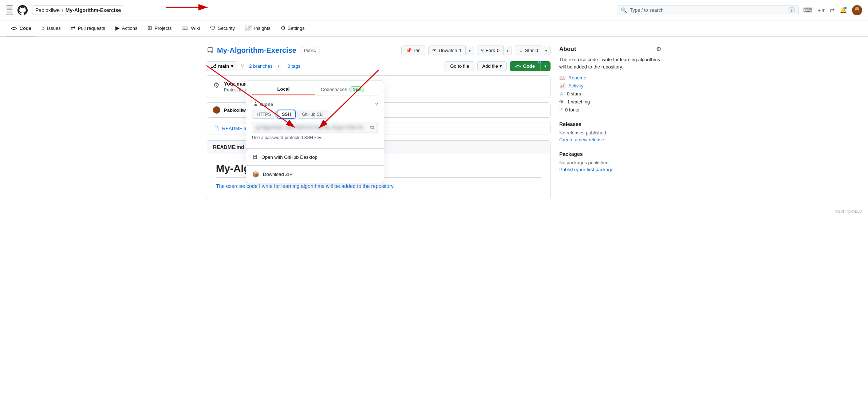 Image resolution: width=868 pixels, height=393 pixels. Describe the element at coordinates (289, 66) in the screenshot. I see `tags-count: 0` at that location.